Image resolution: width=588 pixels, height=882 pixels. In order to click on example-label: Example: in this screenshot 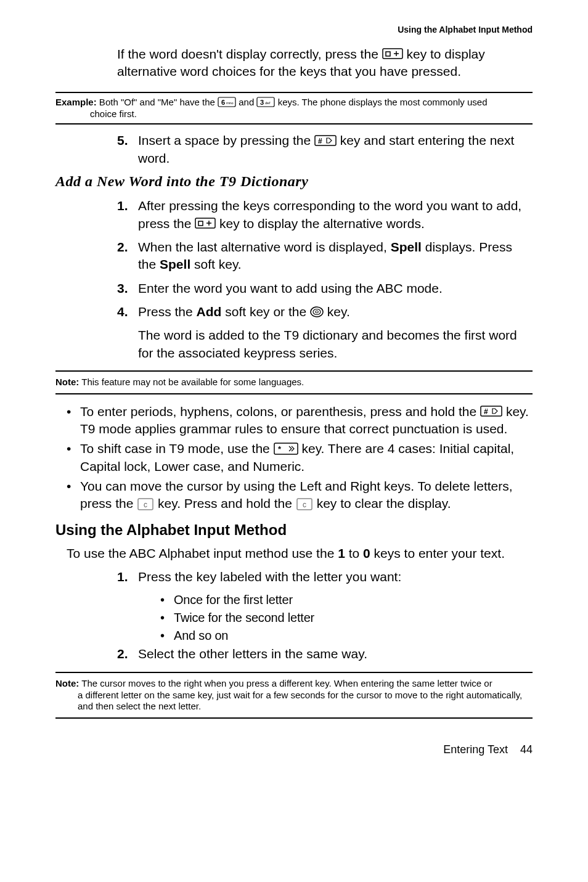, I will do `click(76, 102)`.